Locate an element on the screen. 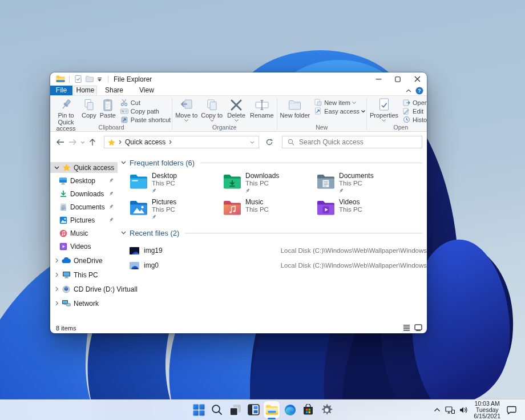  recent-locations-dropdown is located at coordinates (82, 142).